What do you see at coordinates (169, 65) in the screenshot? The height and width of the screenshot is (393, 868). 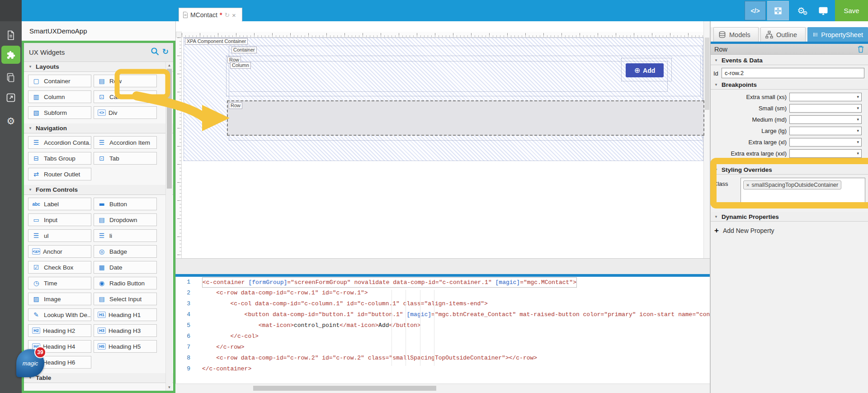 I see `scroll-up-icon: ▲` at bounding box center [169, 65].